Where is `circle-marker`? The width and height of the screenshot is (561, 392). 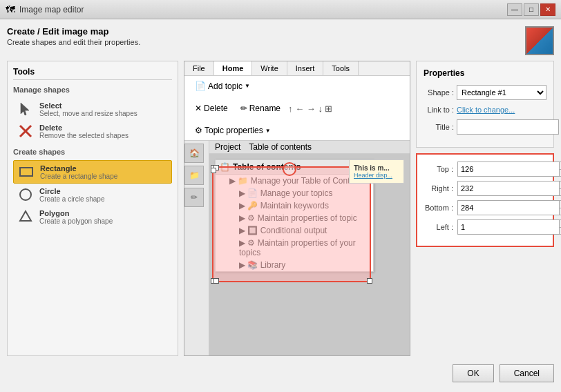 circle-marker is located at coordinates (289, 169).